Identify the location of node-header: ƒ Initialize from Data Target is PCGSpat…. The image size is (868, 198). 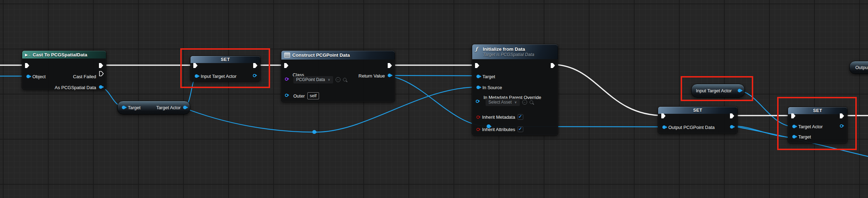
(515, 52).